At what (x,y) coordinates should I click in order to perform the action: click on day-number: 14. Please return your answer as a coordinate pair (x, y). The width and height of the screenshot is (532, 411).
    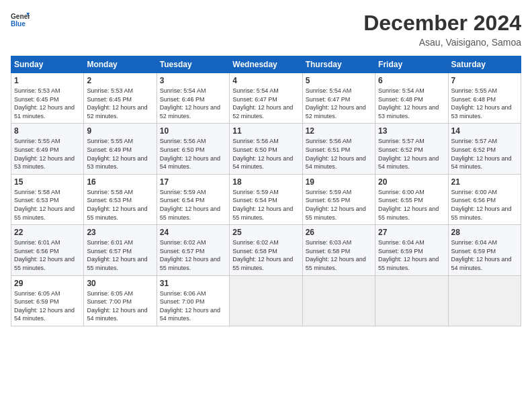
    Looking at the image, I should click on (485, 131).